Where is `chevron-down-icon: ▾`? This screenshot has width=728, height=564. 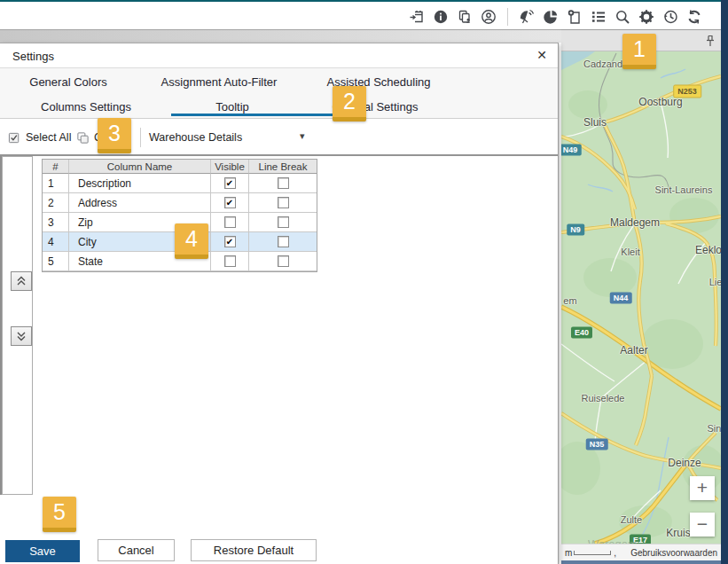 chevron-down-icon: ▾ is located at coordinates (302, 137).